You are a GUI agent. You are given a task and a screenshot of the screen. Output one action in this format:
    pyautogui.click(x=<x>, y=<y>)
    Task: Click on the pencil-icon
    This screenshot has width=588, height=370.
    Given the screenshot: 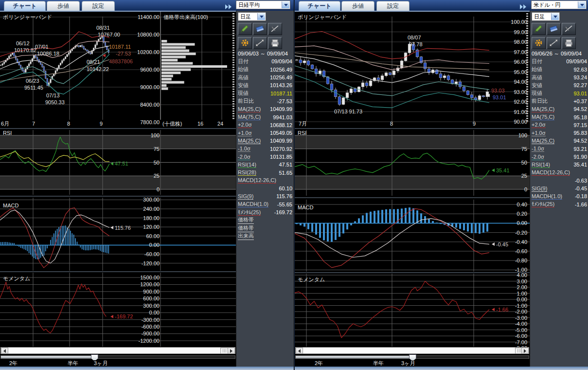 What is the action you would take?
    pyautogui.click(x=539, y=29)
    